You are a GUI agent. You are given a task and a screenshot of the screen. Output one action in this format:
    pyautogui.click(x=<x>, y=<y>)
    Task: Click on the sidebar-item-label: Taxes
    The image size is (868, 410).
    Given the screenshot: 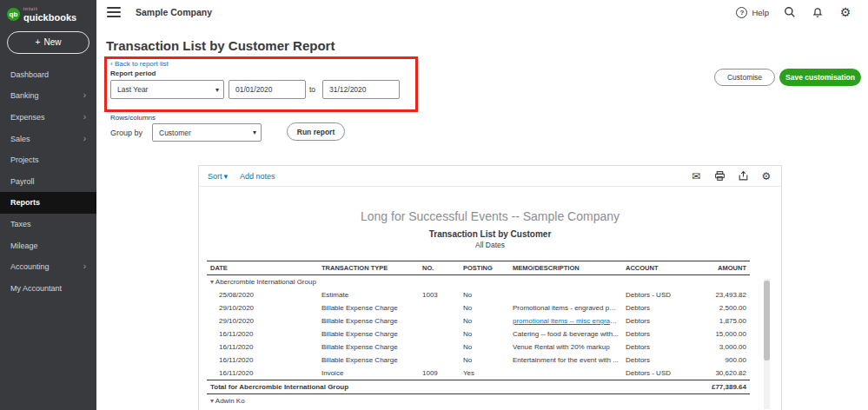 What is the action you would take?
    pyautogui.click(x=21, y=224)
    